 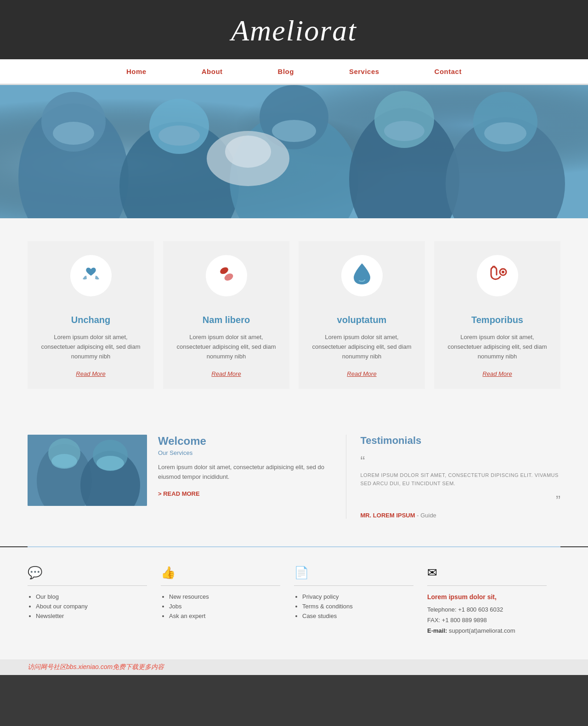 What do you see at coordinates (362, 320) in the screenshot?
I see `service-title-3: voluptatum` at bounding box center [362, 320].